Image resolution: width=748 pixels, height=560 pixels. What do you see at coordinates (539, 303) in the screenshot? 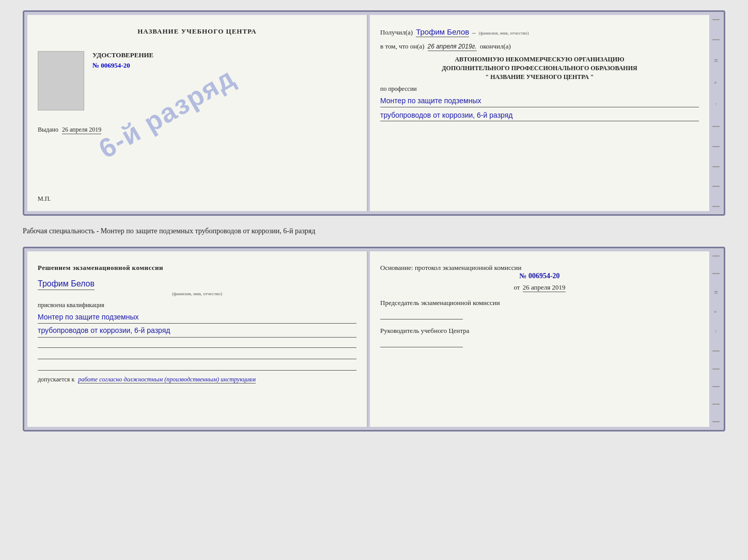
I see `chairman-title: Председатель экзаменационной комиссии` at bounding box center [539, 303].